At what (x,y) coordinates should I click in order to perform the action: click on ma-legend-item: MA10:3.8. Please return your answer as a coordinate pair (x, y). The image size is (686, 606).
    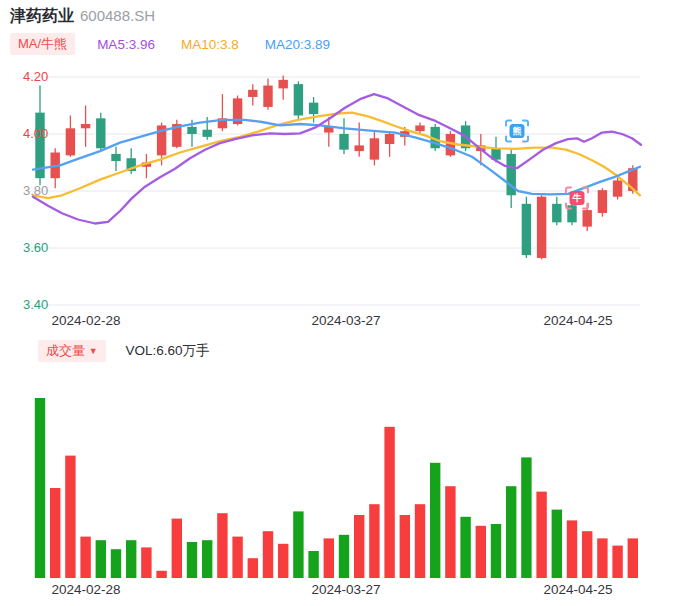
    Looking at the image, I should click on (210, 44).